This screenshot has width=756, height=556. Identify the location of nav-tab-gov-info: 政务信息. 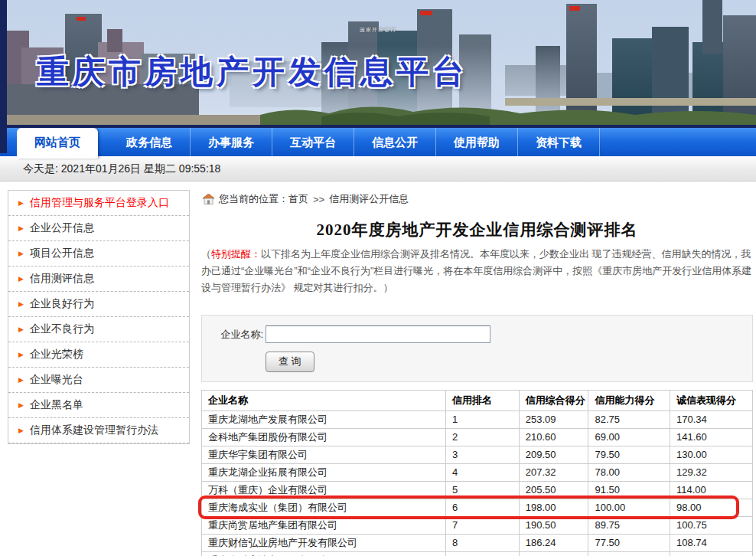
(150, 142).